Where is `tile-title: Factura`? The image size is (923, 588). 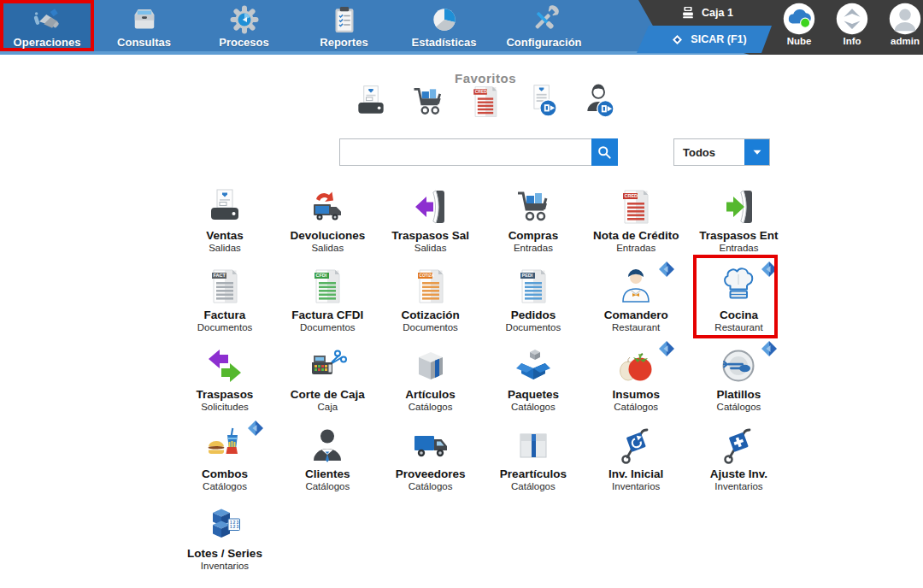
tile-title: Factura is located at coordinates (225, 315).